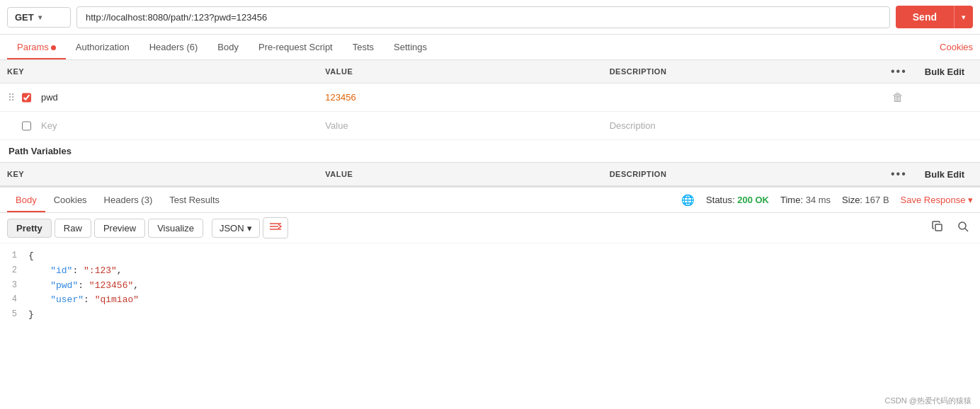 This screenshot has width=980, height=409. Describe the element at coordinates (490, 256) in the screenshot. I see `code-line-1: 1 {` at that location.